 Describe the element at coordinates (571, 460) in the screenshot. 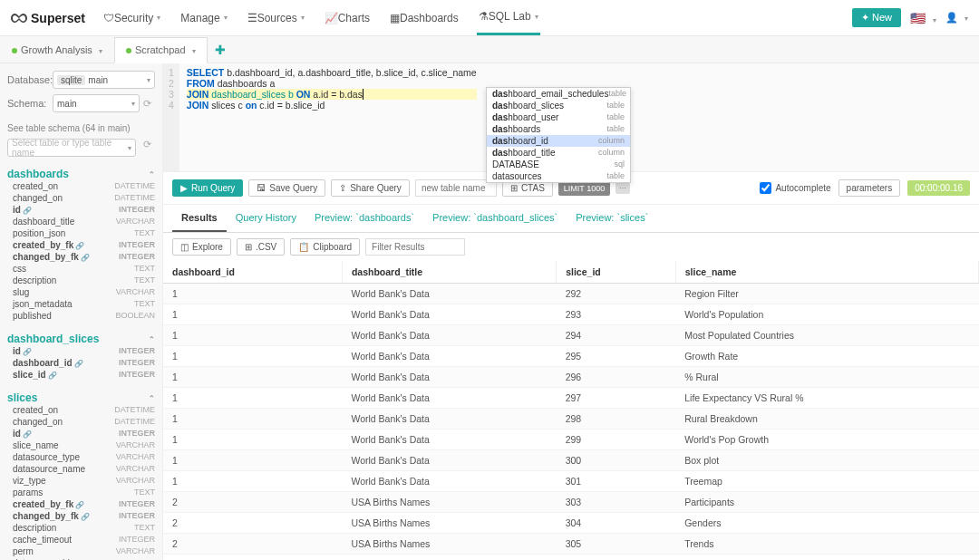

I see `table-row: 1World Bank's Data300Box plot` at that location.